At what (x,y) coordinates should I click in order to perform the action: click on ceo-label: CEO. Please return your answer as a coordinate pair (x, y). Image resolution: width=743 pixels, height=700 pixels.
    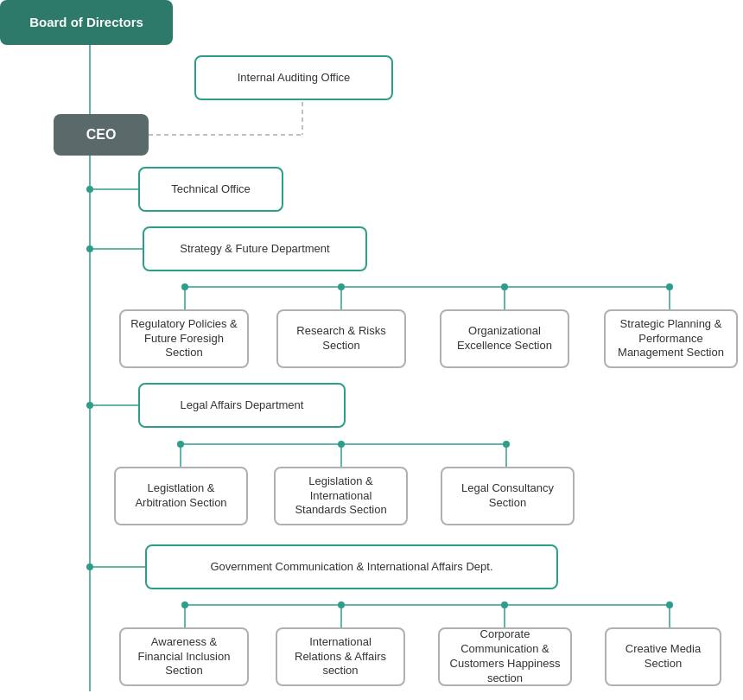
    Looking at the image, I should click on (102, 135).